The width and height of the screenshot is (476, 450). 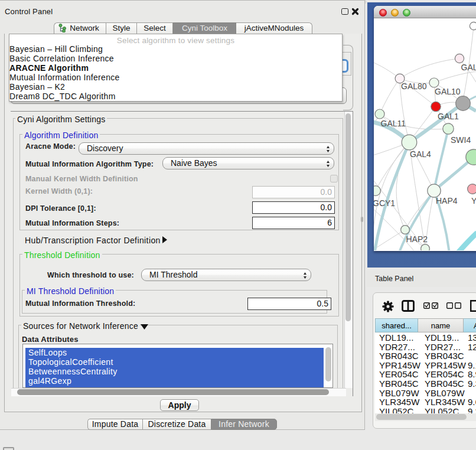 What do you see at coordinates (446, 201) in the screenshot?
I see `svg-text: HAP4` at bounding box center [446, 201].